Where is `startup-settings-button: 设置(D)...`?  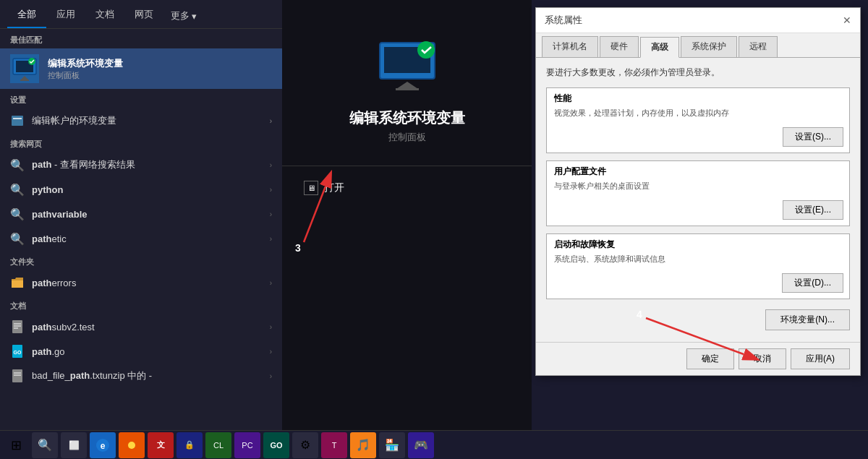
startup-settings-button: 设置(D)... is located at coordinates (813, 283).